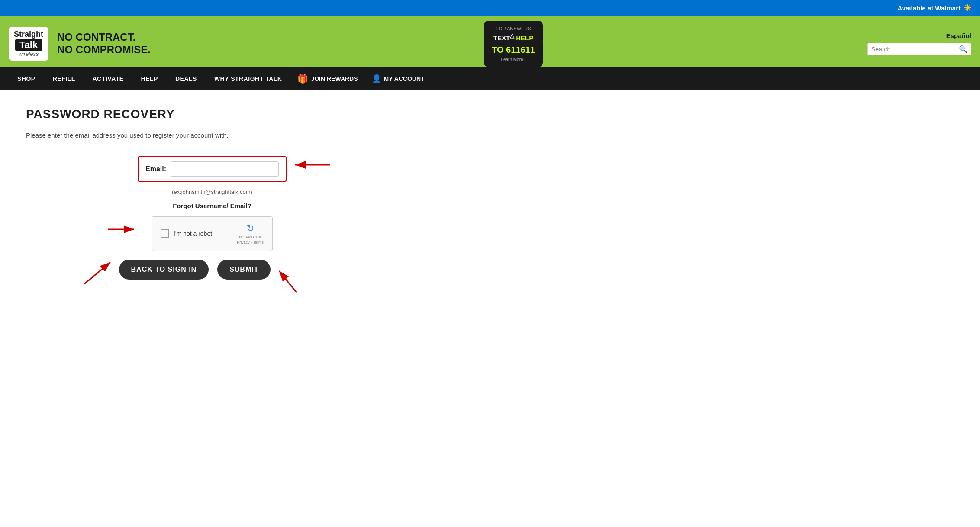 This screenshot has width=980, height=527. What do you see at coordinates (313, 165) in the screenshot?
I see `arrow-to-email` at bounding box center [313, 165].